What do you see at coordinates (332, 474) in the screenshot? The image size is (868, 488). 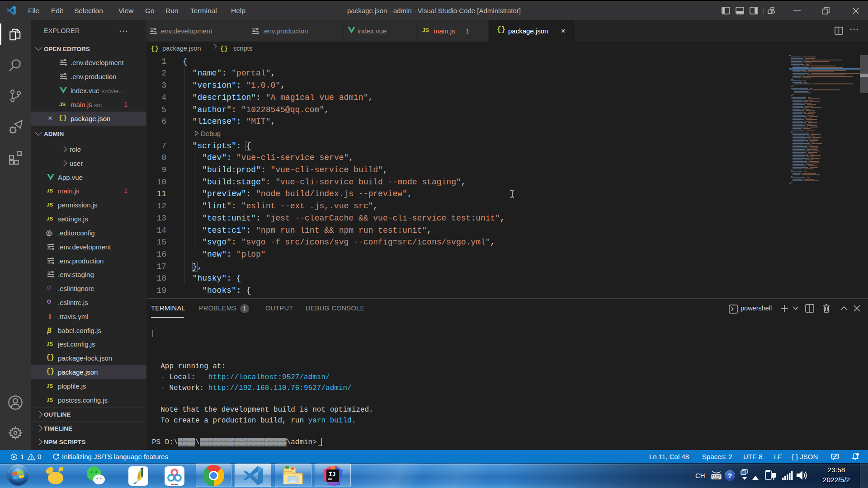 I see `svg-text: IJ` at bounding box center [332, 474].